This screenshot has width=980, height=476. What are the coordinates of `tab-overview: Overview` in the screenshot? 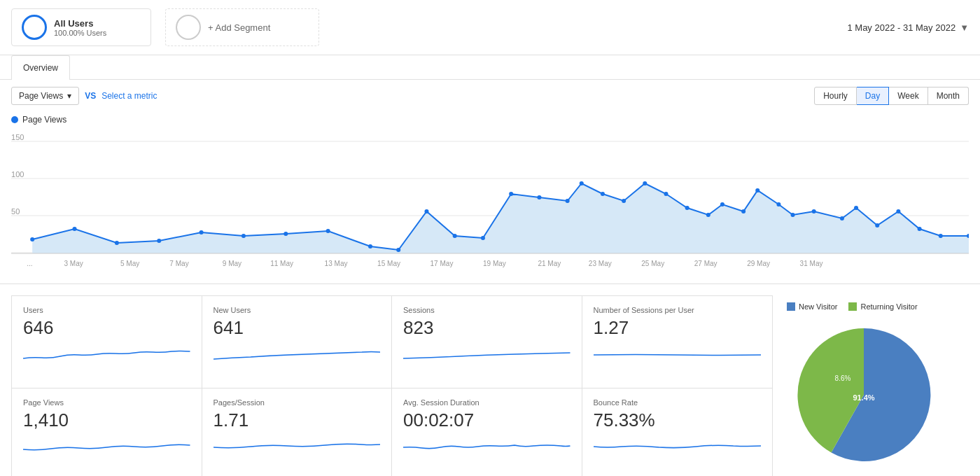 It's located at (41, 67).